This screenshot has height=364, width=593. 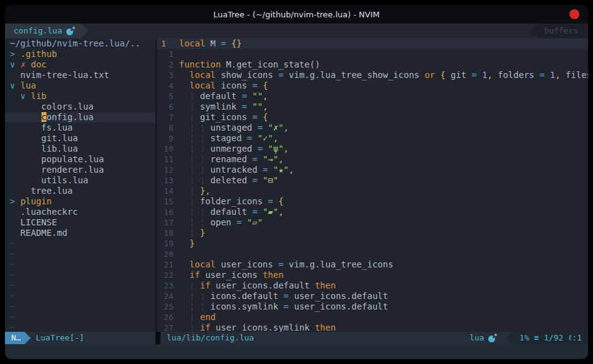 What do you see at coordinates (296, 352) in the screenshot?
I see `command-line` at bounding box center [296, 352].